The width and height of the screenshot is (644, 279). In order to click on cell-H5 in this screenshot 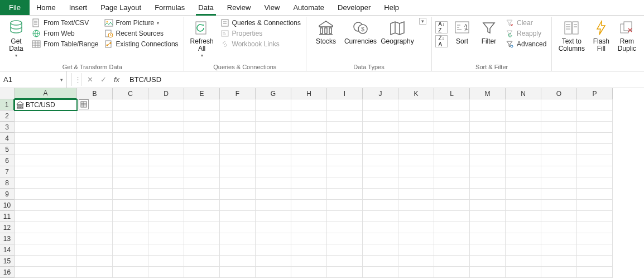, I will do `click(309, 150)`.